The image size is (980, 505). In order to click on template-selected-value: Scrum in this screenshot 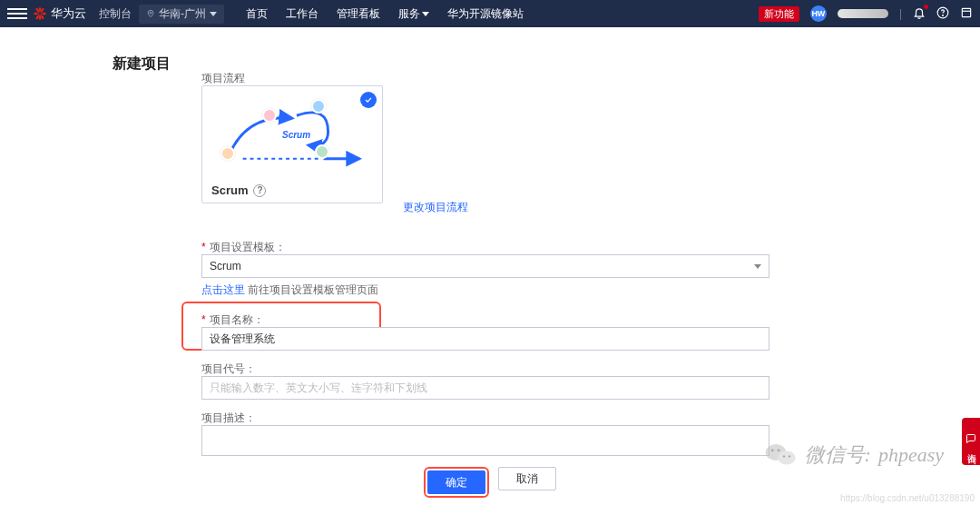, I will do `click(225, 266)`.